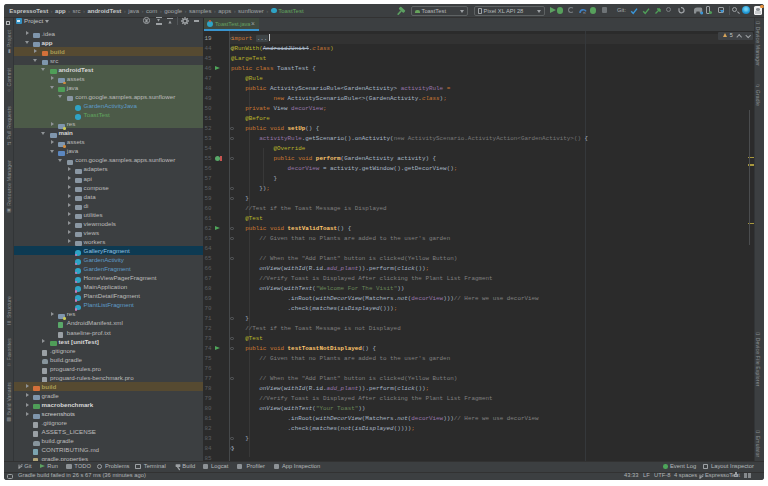 The height and width of the screenshot is (486, 768). Describe the element at coordinates (584, 12) in the screenshot. I see `svg-text: n` at that location.